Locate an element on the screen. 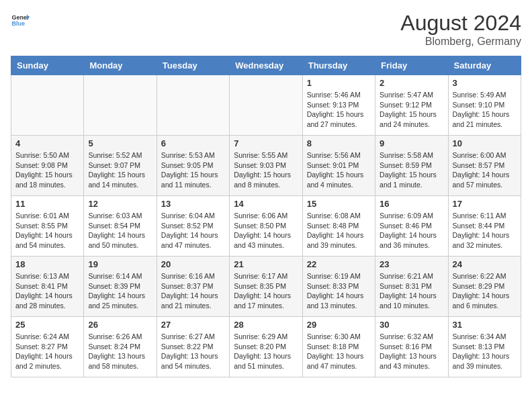 The height and width of the screenshot is (411, 532). day-number: 27 is located at coordinates (193, 325).